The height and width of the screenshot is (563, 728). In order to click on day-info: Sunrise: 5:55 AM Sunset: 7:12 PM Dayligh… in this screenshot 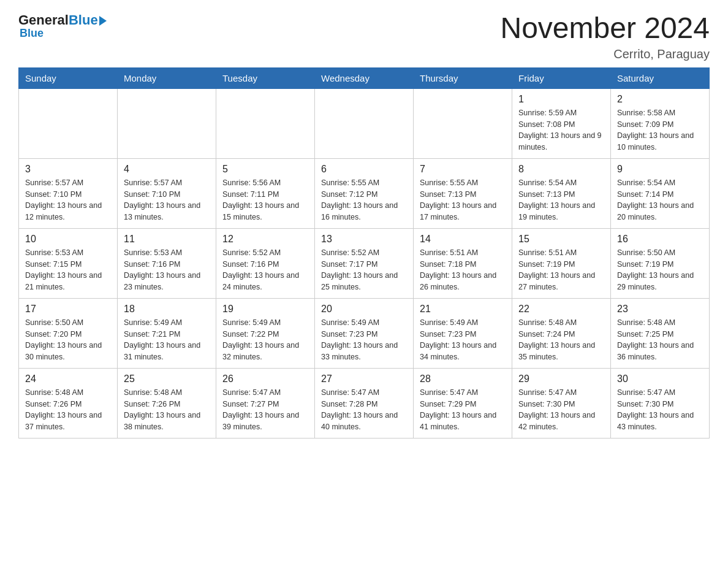, I will do `click(364, 200)`.